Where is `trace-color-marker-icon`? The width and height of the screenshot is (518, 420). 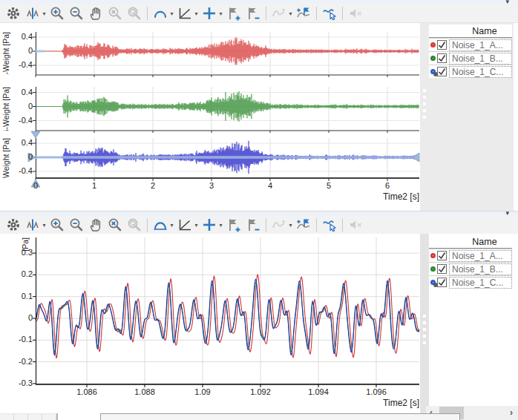 trace-color-marker-icon is located at coordinates (433, 71).